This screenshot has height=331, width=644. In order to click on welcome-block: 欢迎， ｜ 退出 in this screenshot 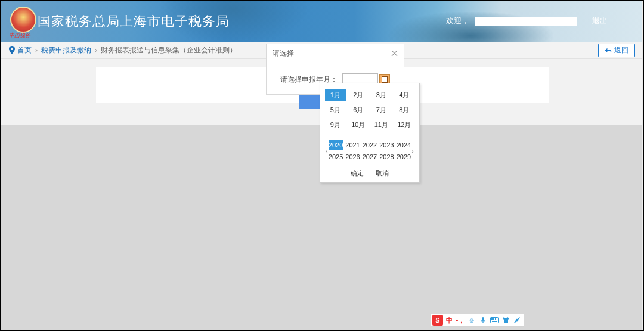, I will do `click(527, 21)`.